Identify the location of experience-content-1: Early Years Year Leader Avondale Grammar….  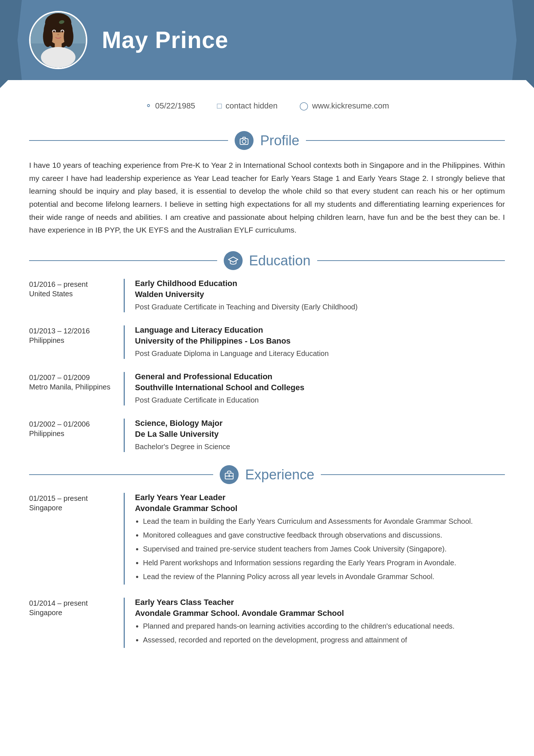
(314, 539).